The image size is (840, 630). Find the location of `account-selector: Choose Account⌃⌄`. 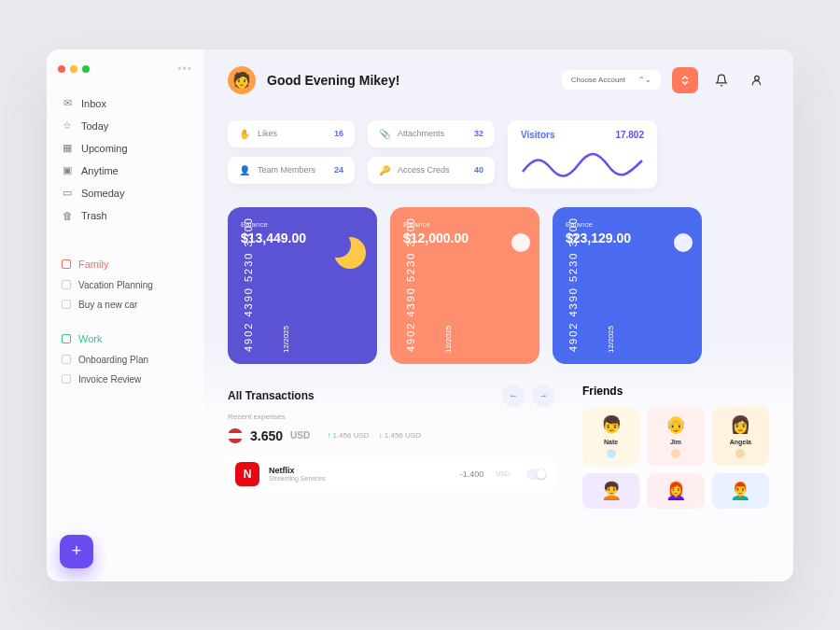

account-selector: Choose Account⌃⌄ is located at coordinates (611, 80).